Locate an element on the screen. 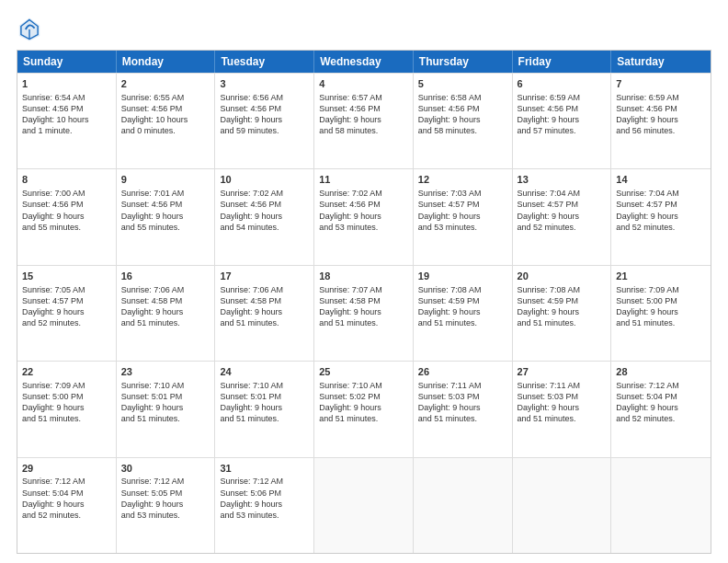 The width and height of the screenshot is (728, 563). day-number: 28 is located at coordinates (661, 372).